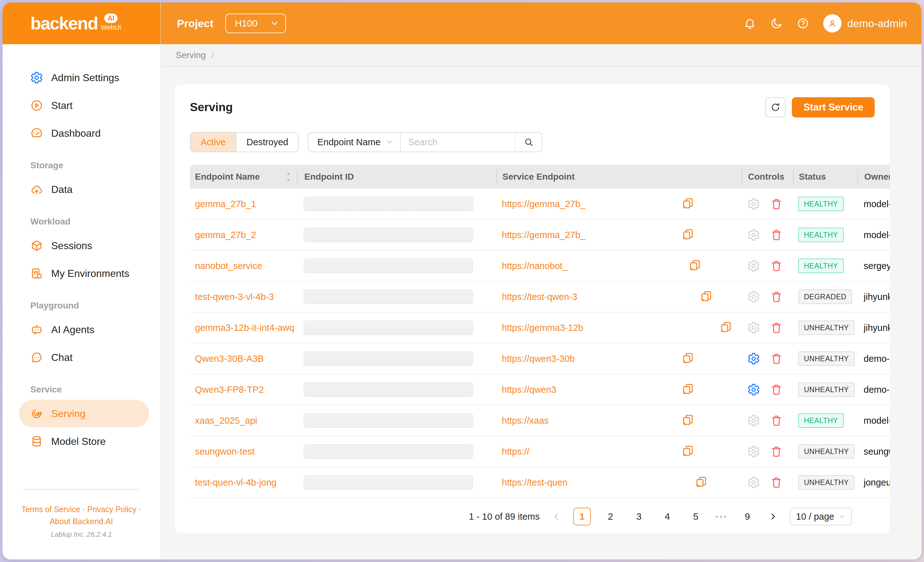 The width and height of the screenshot is (924, 562). I want to click on bell-icon, so click(750, 23).